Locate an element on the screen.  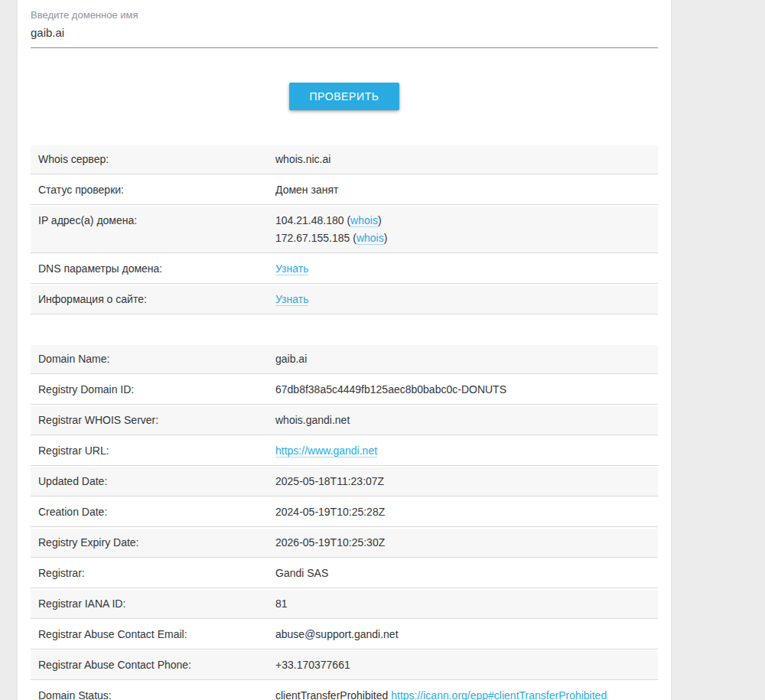
row-label: Registry Expiry Date: is located at coordinates (149, 543).